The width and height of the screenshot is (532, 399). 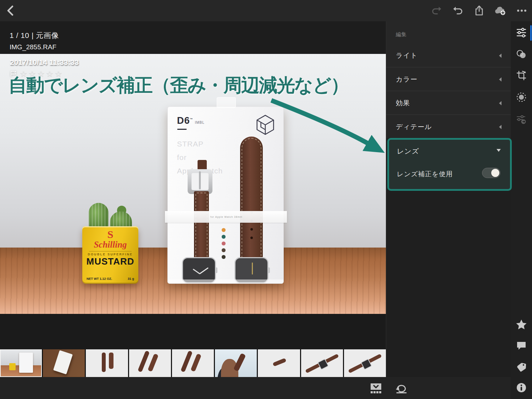 What do you see at coordinates (495, 173) in the screenshot?
I see `toggle-knob` at bounding box center [495, 173].